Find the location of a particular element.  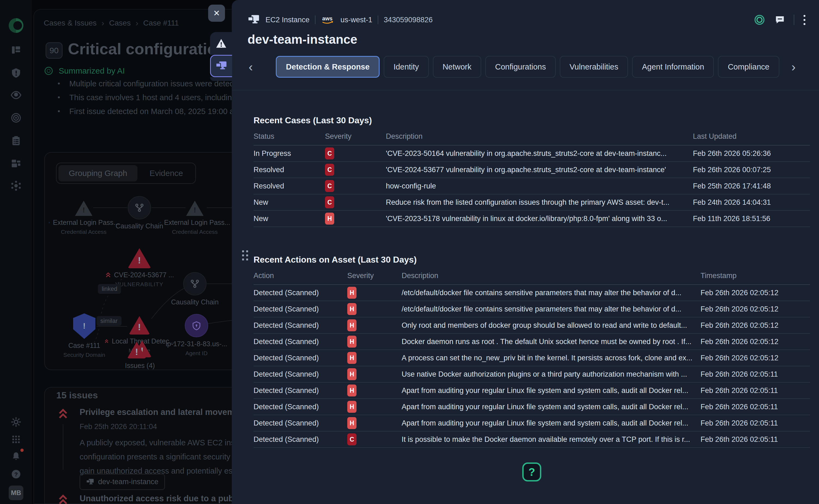

tab-identity: Identity is located at coordinates (406, 67).